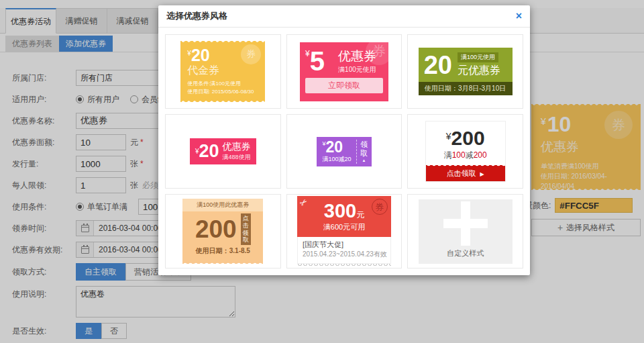 Image resolution: width=644 pixels, height=343 pixels. What do you see at coordinates (197, 16) in the screenshot?
I see `modal-title: 选择优惠券风格` at bounding box center [197, 16].